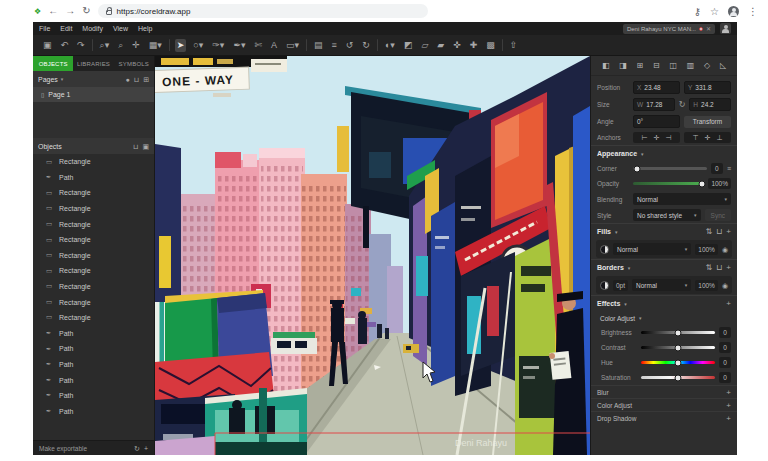 This screenshot has width=768, height=461. I want to click on fills-header-icon: ⊔, so click(719, 232).